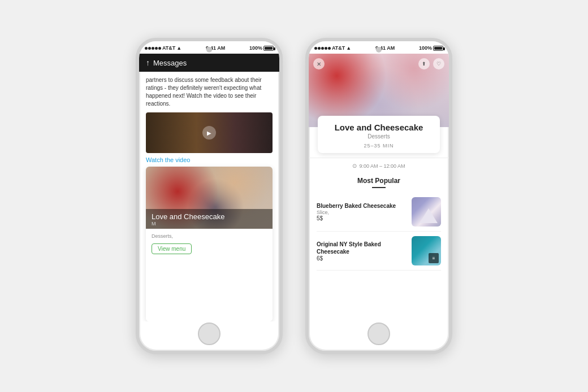 The width and height of the screenshot is (588, 392). I want to click on video-thumbnail: ▶, so click(209, 133).